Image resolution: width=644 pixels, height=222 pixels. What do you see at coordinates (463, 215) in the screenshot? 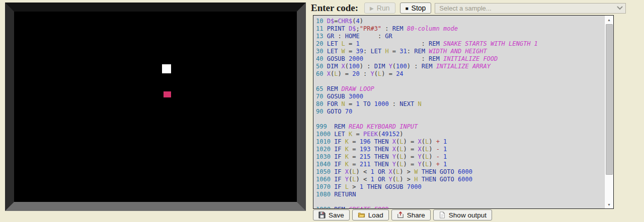
I see `show-output-button: Show output` at bounding box center [463, 215].